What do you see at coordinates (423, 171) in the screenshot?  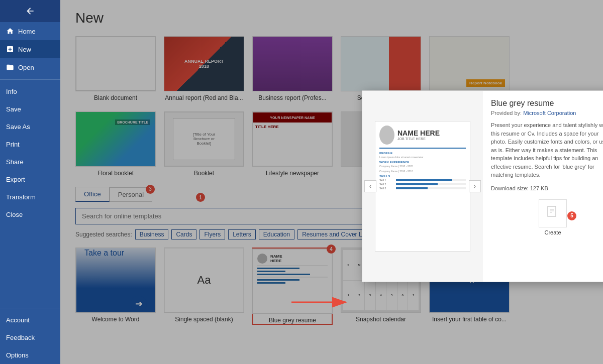 I see `modal-exp-text2: Company Name | 2016 - 2018` at bounding box center [423, 171].